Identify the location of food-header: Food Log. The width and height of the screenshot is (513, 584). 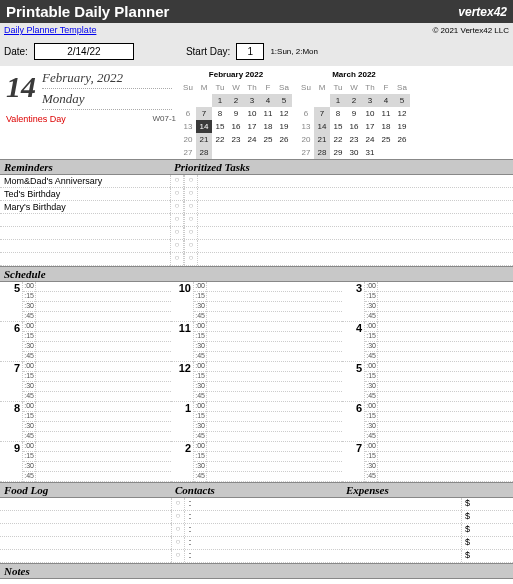
(86, 490).